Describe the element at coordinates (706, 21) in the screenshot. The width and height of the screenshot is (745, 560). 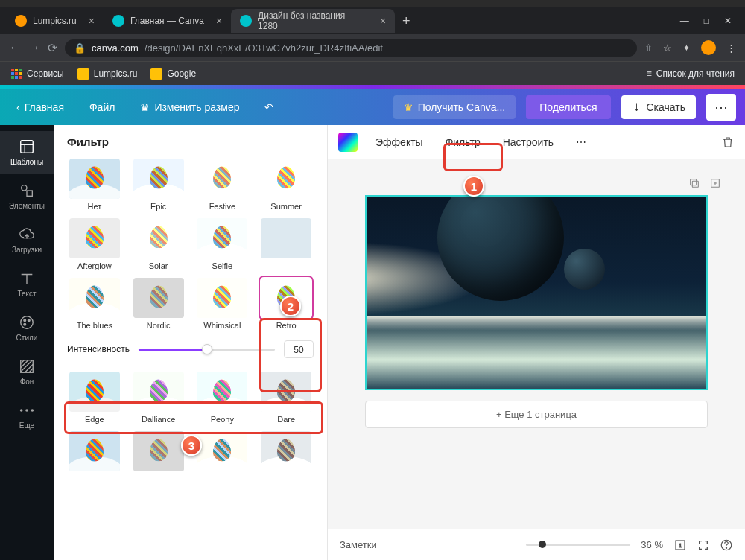
I see `maximize-icon: □` at that location.